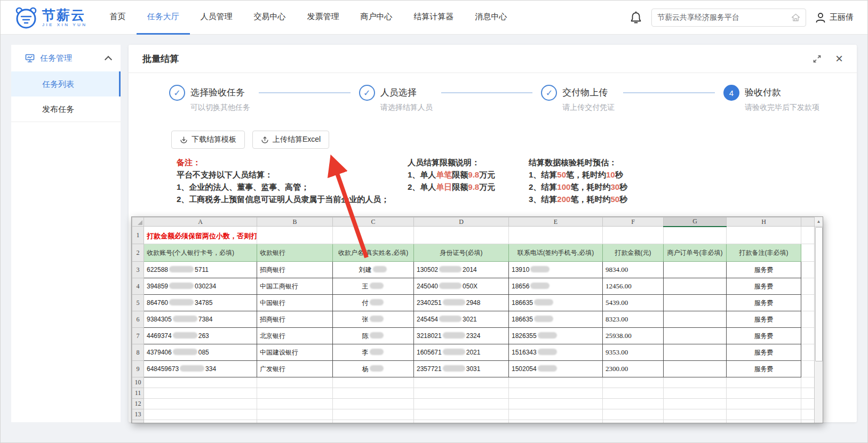  What do you see at coordinates (377, 18) in the screenshot?
I see `nav-item-商户中心: 商户中心` at bounding box center [377, 18].